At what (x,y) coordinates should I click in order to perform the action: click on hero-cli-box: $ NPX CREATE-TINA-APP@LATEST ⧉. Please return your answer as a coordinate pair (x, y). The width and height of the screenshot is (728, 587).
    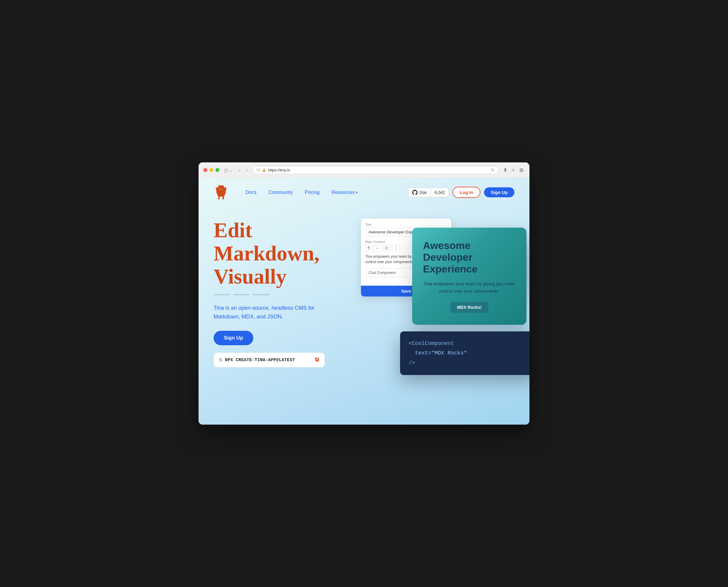
    Looking at the image, I should click on (269, 360).